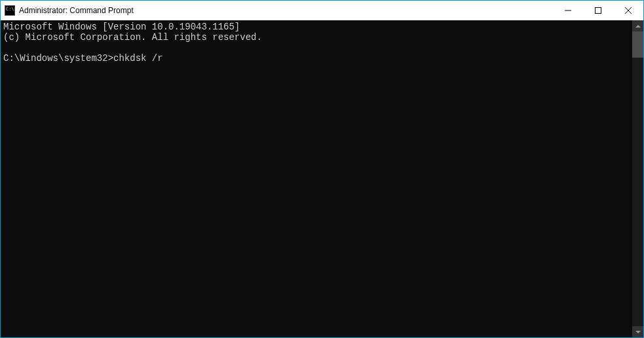 This screenshot has width=644, height=338. Describe the element at coordinates (138, 58) in the screenshot. I see `command-input: chkdsk /r` at that location.